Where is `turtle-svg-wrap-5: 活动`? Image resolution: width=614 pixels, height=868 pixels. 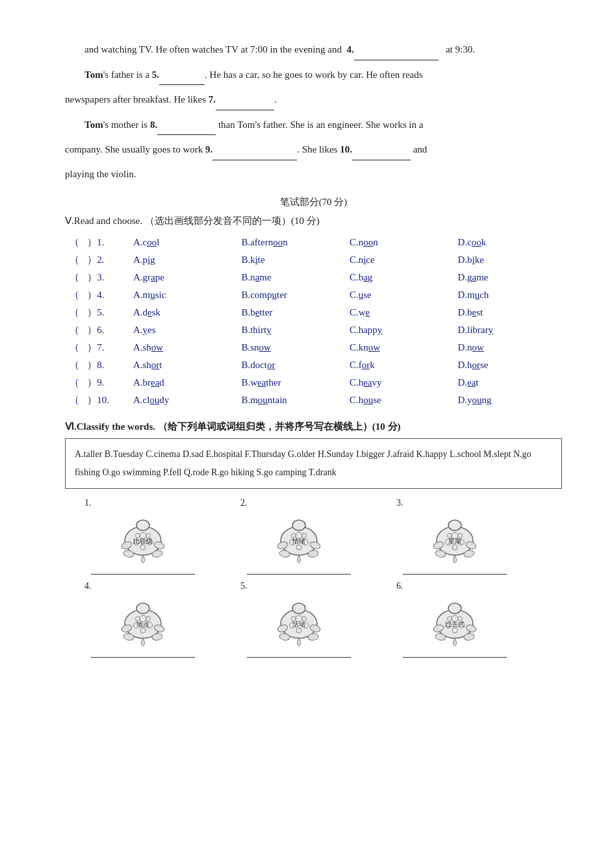 turtle-svg-wrap-5: 活动 is located at coordinates (299, 622).